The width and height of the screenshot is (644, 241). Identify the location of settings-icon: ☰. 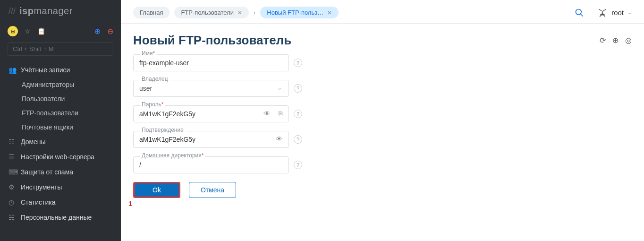
(12, 157).